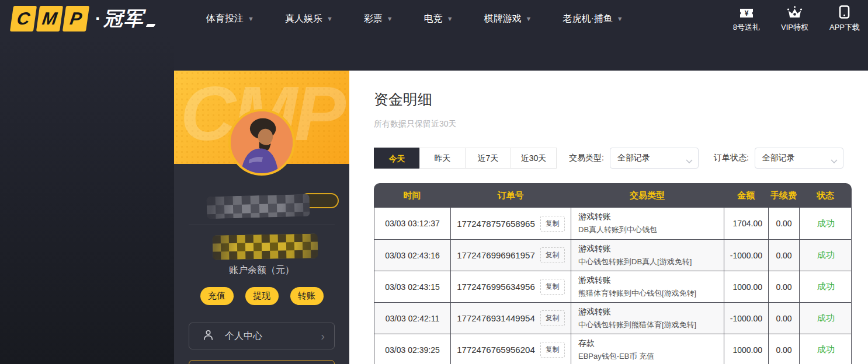 Image resolution: width=868 pixels, height=364 pixels. What do you see at coordinates (613, 318) in the screenshot?
I see `table-row: 03/03 02:42:11 1772476931449954 复制 游戏转账 …` at bounding box center [613, 318].